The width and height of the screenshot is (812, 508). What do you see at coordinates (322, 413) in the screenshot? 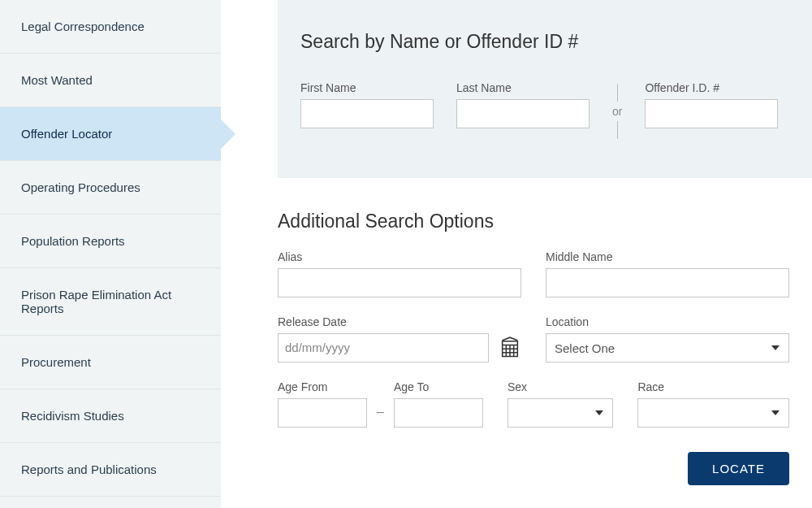
I see `age-from-input` at bounding box center [322, 413].